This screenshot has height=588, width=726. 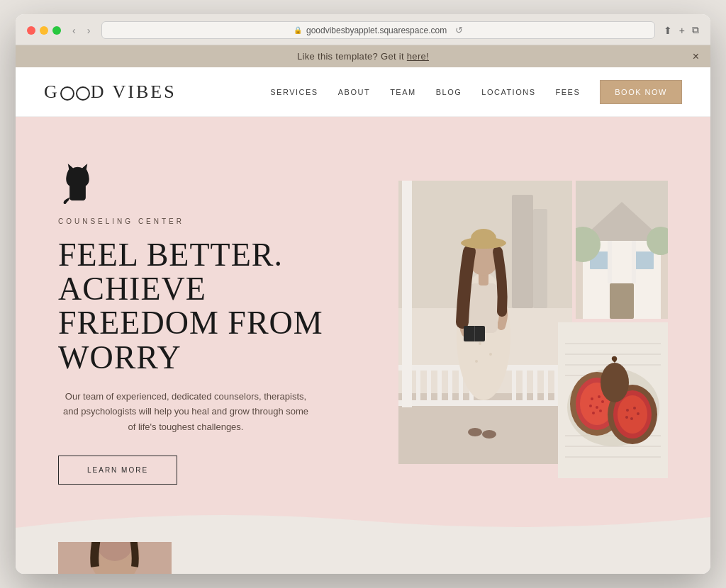 What do you see at coordinates (363, 30) in the screenshot?
I see `browser-chrome: ‹ › 🔒 goodvibesbyapplet.squarespace.com …` at bounding box center [363, 30].